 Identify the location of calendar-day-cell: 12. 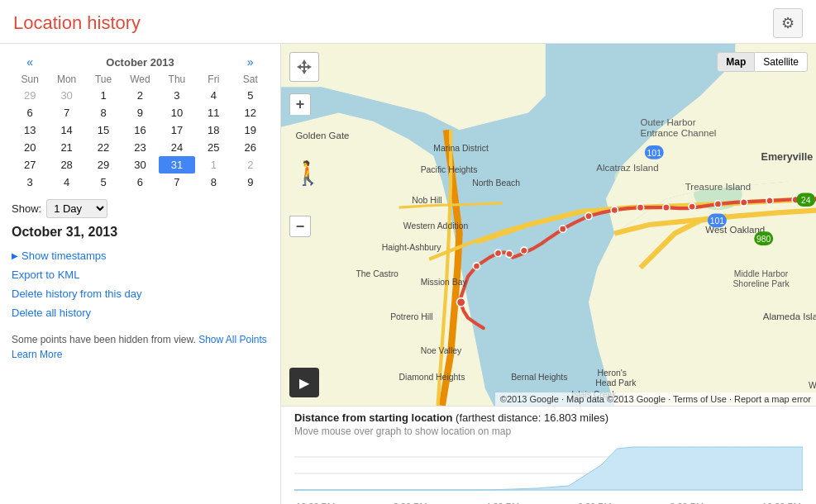
(251, 112).